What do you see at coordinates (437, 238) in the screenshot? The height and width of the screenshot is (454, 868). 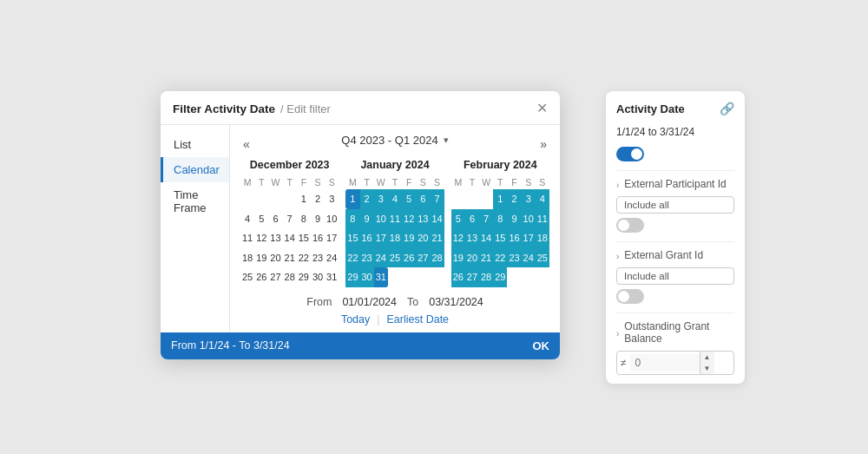 I see `jan-21: 21` at bounding box center [437, 238].